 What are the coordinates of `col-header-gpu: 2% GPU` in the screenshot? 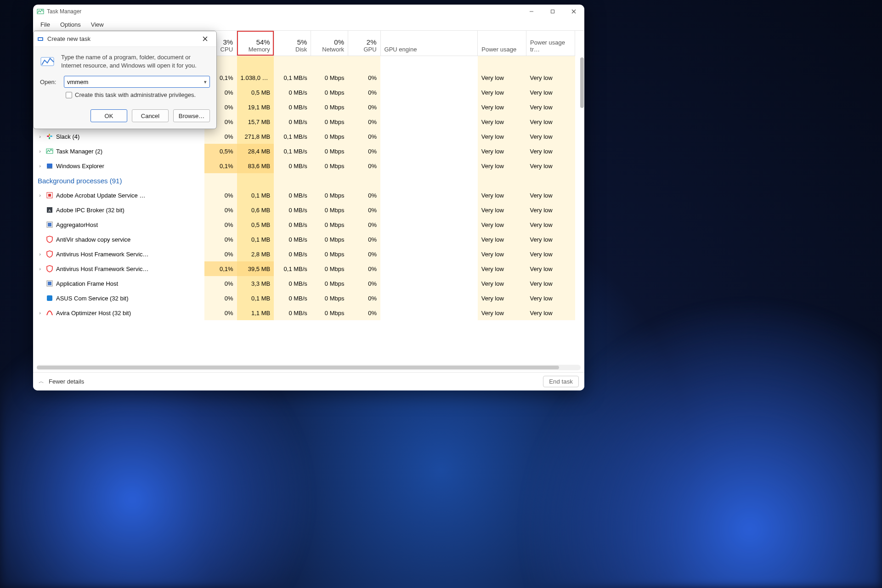 It's located at (364, 43).